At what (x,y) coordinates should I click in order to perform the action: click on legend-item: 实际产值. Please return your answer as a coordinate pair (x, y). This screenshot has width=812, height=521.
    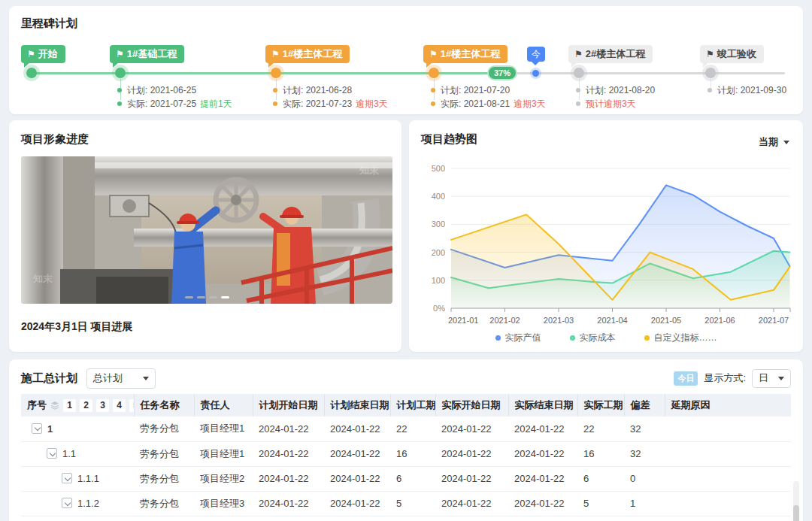
    Looking at the image, I should click on (519, 338).